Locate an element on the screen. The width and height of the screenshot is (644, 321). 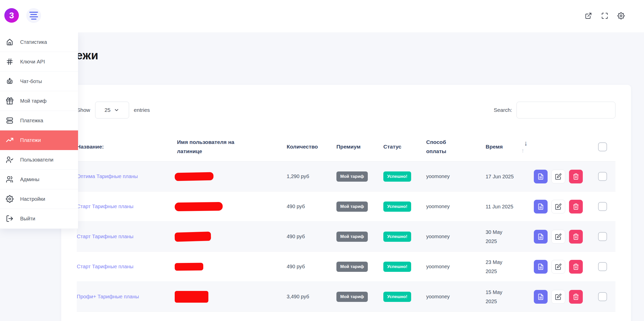
sidebar-item-statistics: Статистика is located at coordinates (39, 42).